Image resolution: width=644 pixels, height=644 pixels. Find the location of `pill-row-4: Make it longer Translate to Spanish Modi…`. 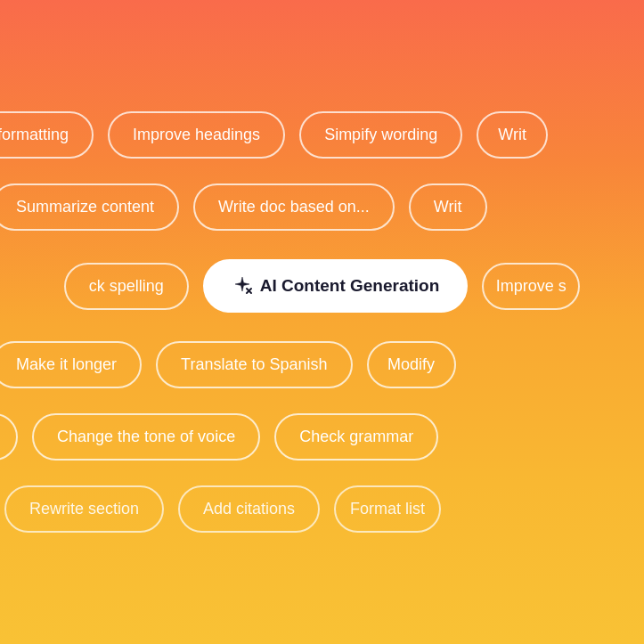

pill-row-4: Make it longer Translate to Spanish Modi… is located at coordinates (317, 365).